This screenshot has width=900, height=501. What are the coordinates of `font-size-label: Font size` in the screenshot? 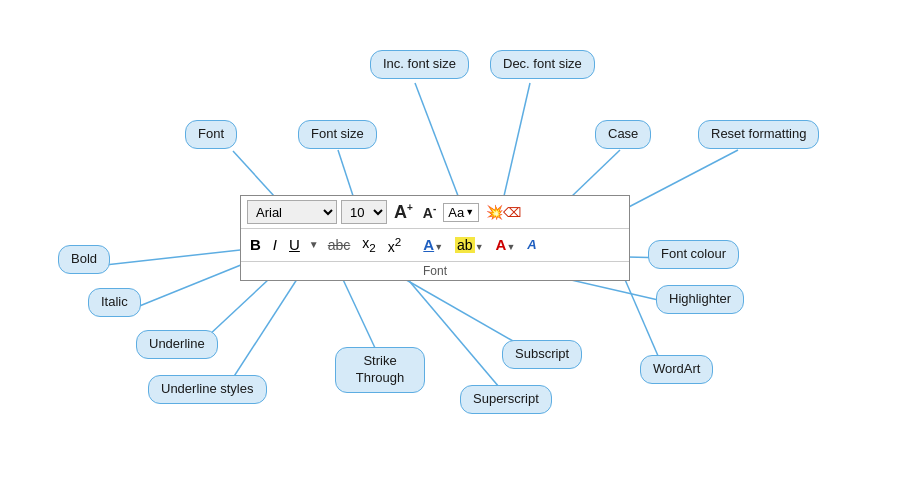 It's located at (338, 134).